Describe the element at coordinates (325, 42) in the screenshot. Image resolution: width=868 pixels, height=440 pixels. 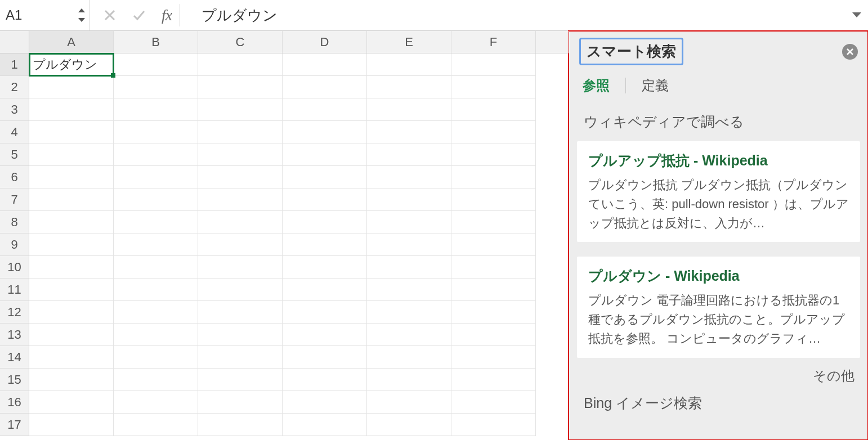
I see `column-header: D` at that location.